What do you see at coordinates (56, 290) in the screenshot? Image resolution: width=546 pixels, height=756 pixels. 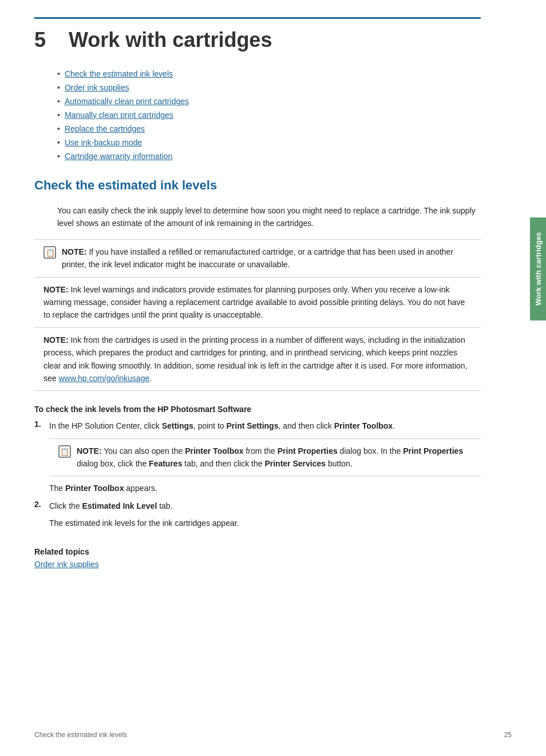 I see `note-2-label: NOTE:` at bounding box center [56, 290].